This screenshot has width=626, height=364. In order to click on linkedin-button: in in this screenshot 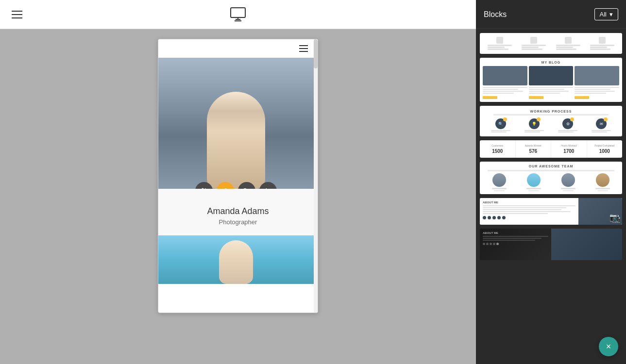, I will do `click(268, 185)`.